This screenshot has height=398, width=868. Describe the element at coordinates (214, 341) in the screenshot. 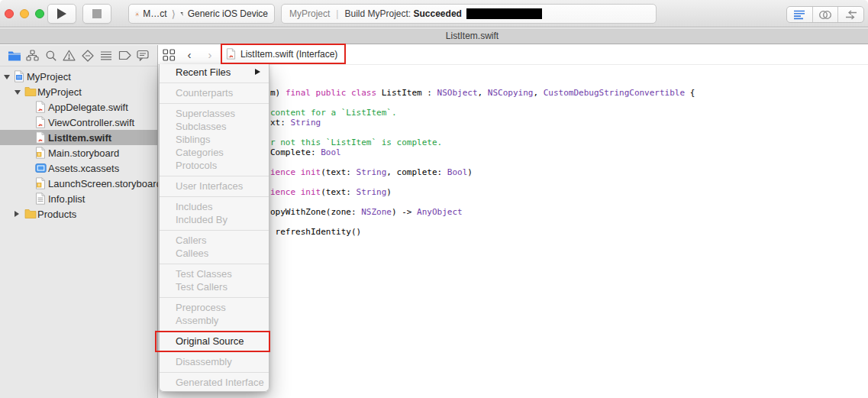

I see `menu-item-original-source: Original Source` at that location.